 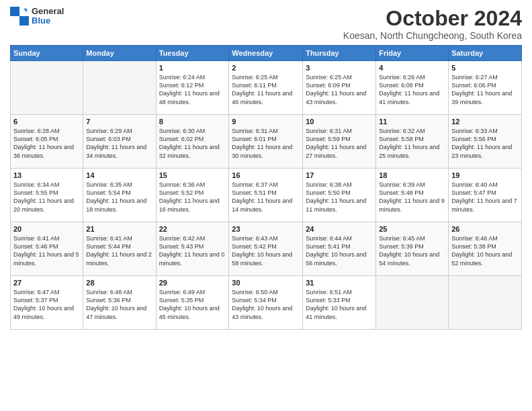 What do you see at coordinates (340, 142) in the screenshot?
I see `table-row: 10Sunrise: 6:31 AM Sunset: 5:59 PM Dayli…` at bounding box center [340, 142].